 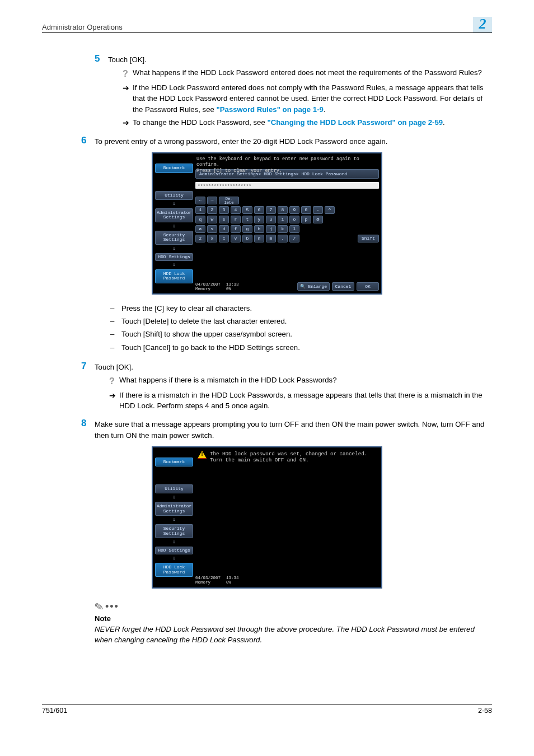 What do you see at coordinates (313, 287) in the screenshot?
I see `enlarge-button: 🔍 Enlarge` at bounding box center [313, 287].